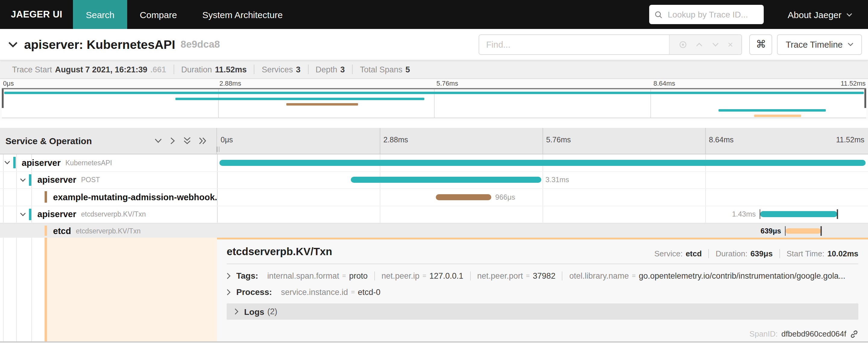  Describe the element at coordinates (599, 276) in the screenshot. I see `kv-key: otel.library.name` at that location.